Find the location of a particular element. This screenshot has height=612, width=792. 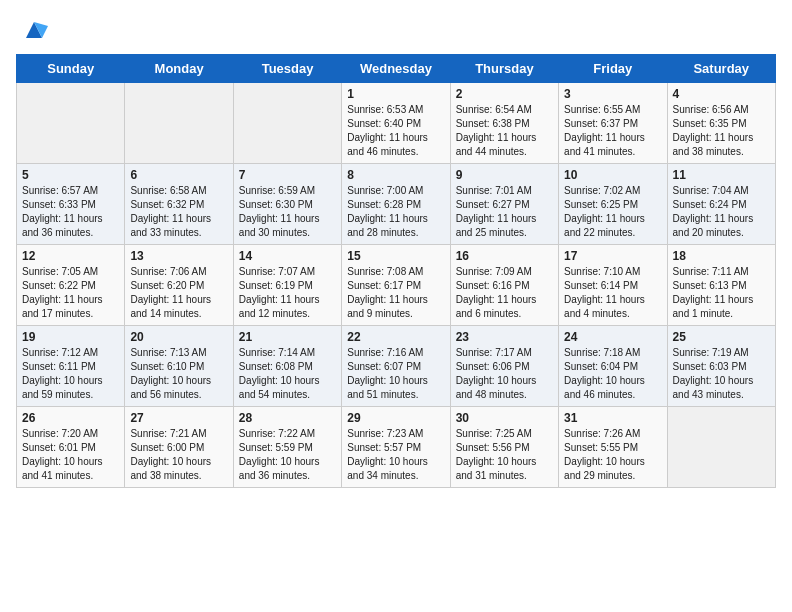

day-info: Sunrise: 7:09 AM Sunset: 6:16 PM Dayligh… is located at coordinates (504, 293).